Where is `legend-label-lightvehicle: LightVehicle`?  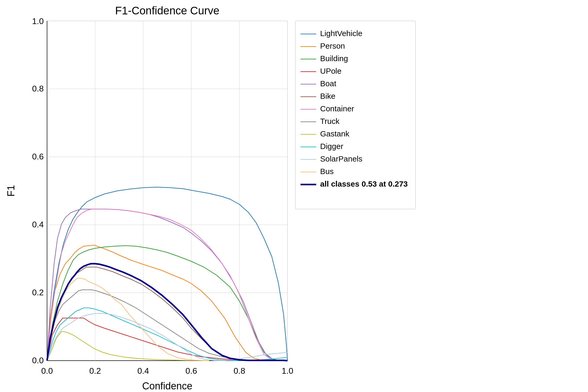
legend-label-lightvehicle: LightVehicle is located at coordinates (341, 33).